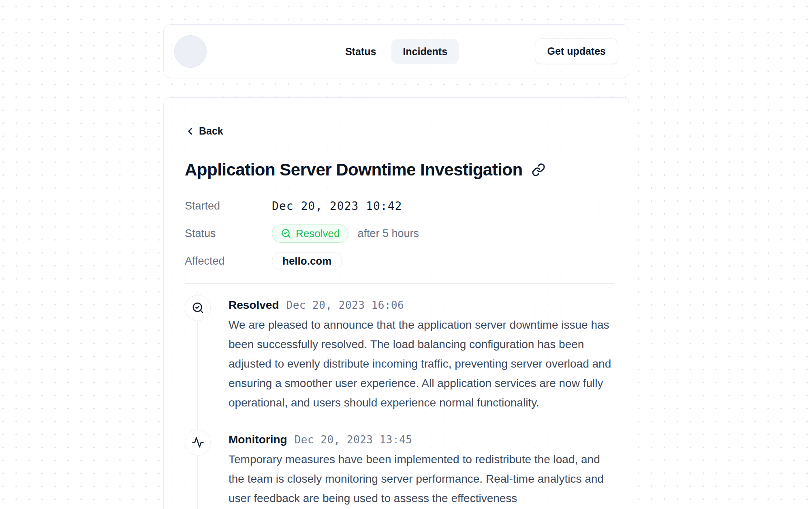 The image size is (812, 509). Describe the element at coordinates (310, 233) in the screenshot. I see `status-badge: Resolved` at that location.